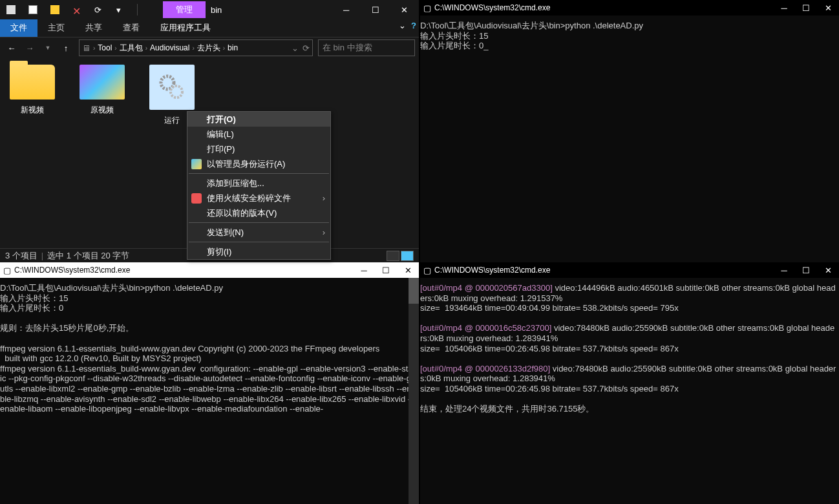 This screenshot has width=839, height=504. Describe the element at coordinates (295, 48) in the screenshot. I see `path-dropdown-icon: ⌄` at that location.